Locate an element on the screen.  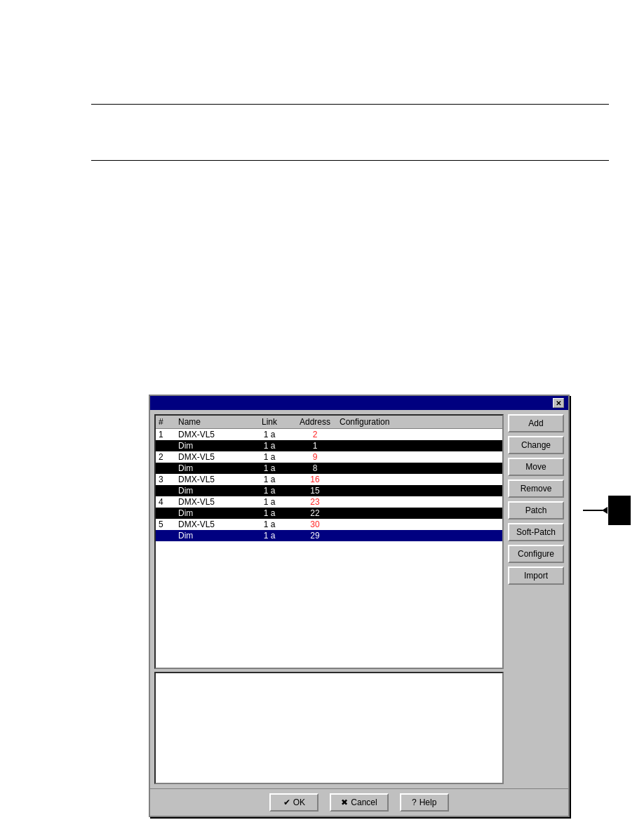
table-row: 4 DMX-VL5 1 a 23 is located at coordinates (329, 502).